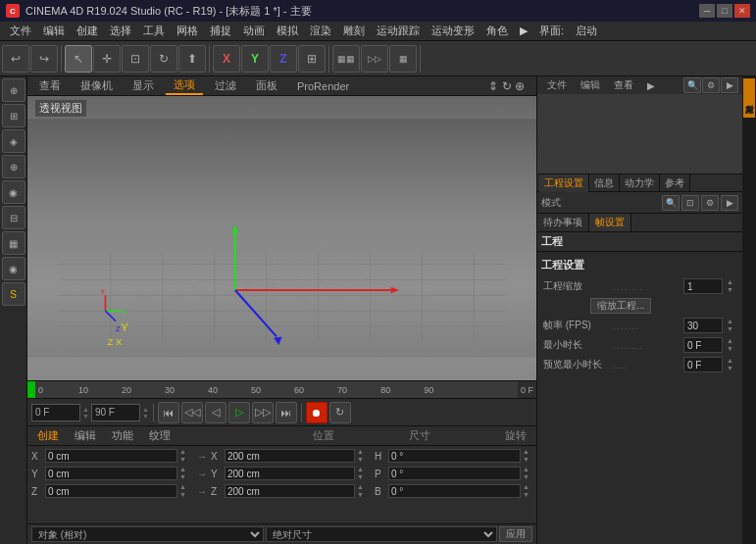  Describe the element at coordinates (160, 436) in the screenshot. I see `tr-tab-texture: 纹理` at that location.